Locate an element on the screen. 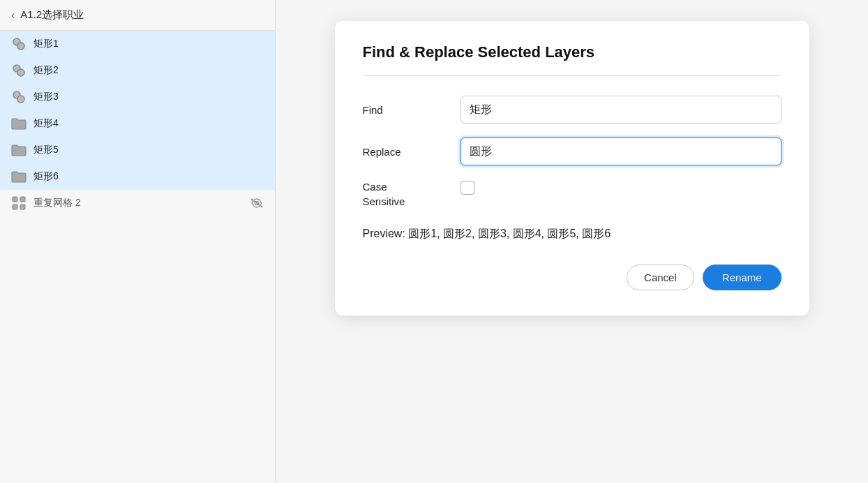  sidebar-title: A1.2选择职业 is located at coordinates (52, 15).